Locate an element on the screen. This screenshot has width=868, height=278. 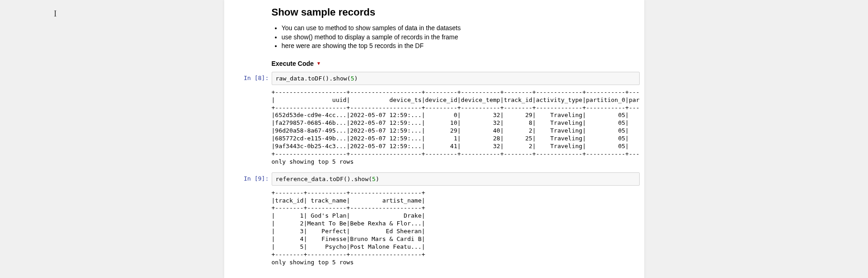
bullet-item: here were are showing the top 5 records … is located at coordinates (458, 46).